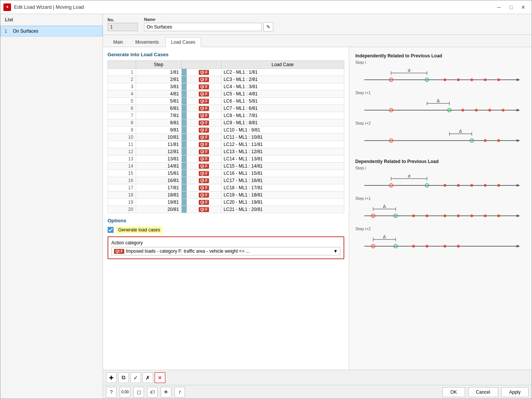  I want to click on name-input, so click(203, 27).